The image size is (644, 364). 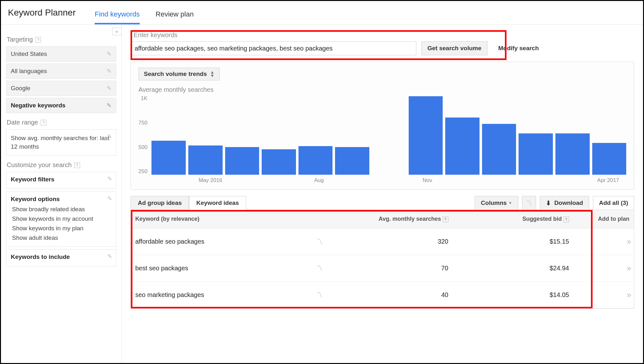 What do you see at coordinates (608, 180) in the screenshot?
I see `x-tick: Apr 2017` at bounding box center [608, 180].